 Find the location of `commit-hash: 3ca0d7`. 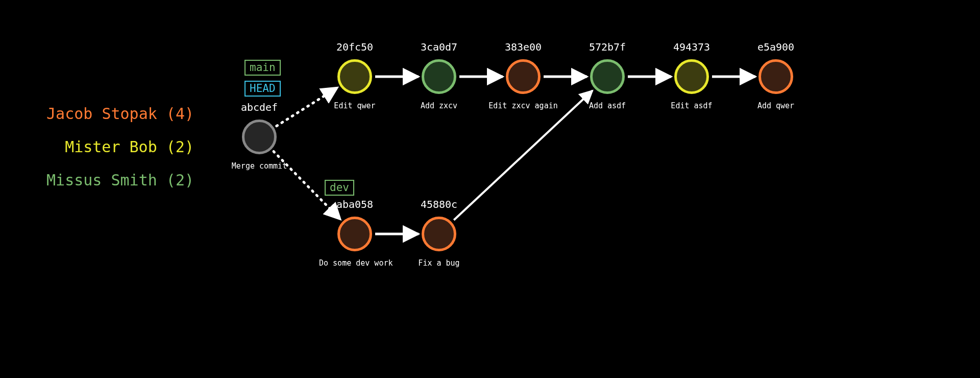

commit-hash: 3ca0d7 is located at coordinates (439, 47).